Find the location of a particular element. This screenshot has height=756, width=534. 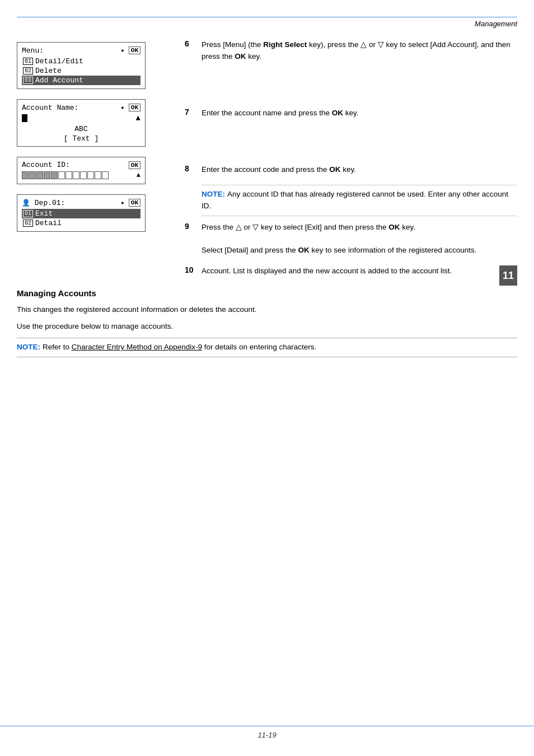

dep-item-label-1: Exit is located at coordinates (44, 214).